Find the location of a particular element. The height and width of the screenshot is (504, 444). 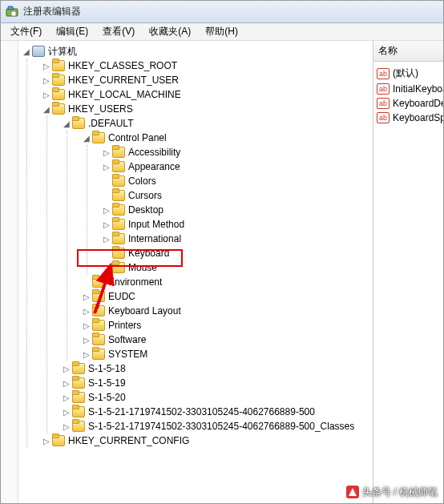

tree-printers: ▷Printers is located at coordinates (228, 325).